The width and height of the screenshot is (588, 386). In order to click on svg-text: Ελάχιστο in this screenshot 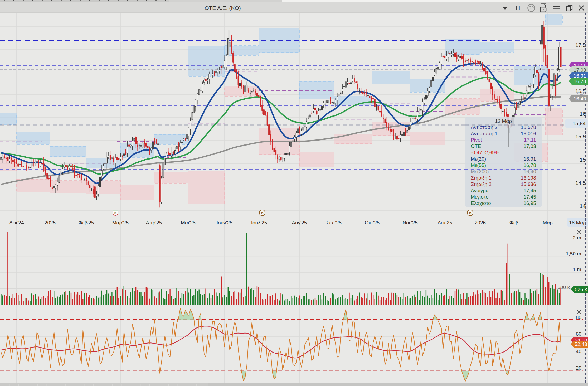, I will do `click(481, 203)`.